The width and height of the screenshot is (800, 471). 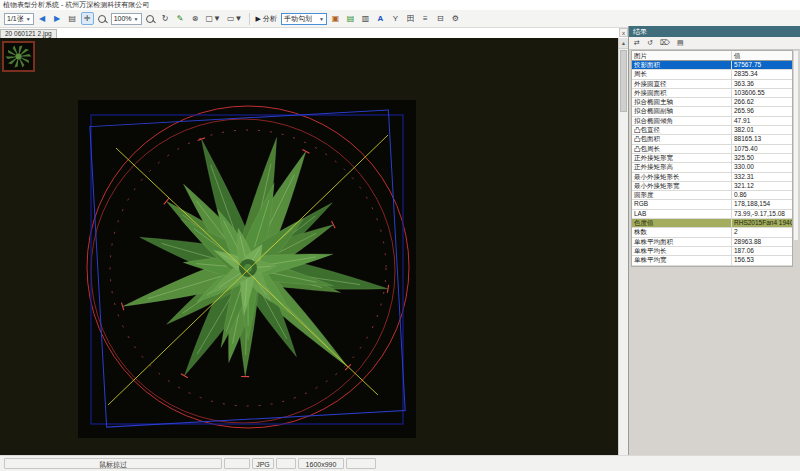 I want to click on edit-button: ✎, so click(x=180, y=18).